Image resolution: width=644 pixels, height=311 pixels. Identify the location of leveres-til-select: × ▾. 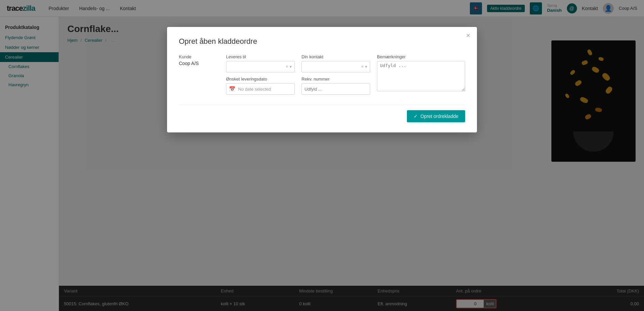
(260, 67).